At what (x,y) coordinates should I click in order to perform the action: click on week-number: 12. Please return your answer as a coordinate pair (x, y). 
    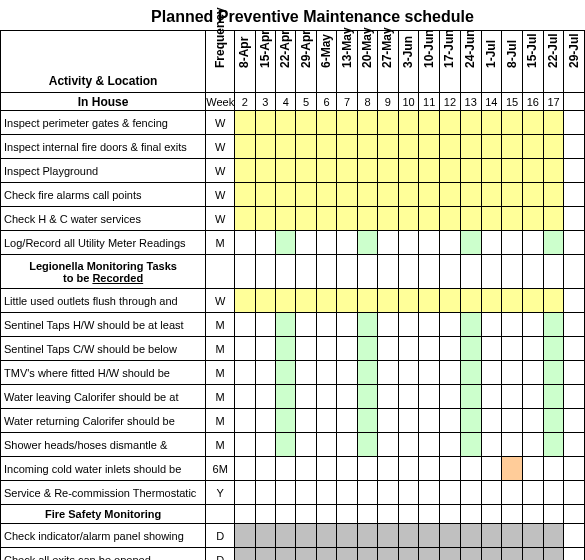
    Looking at the image, I should click on (450, 102).